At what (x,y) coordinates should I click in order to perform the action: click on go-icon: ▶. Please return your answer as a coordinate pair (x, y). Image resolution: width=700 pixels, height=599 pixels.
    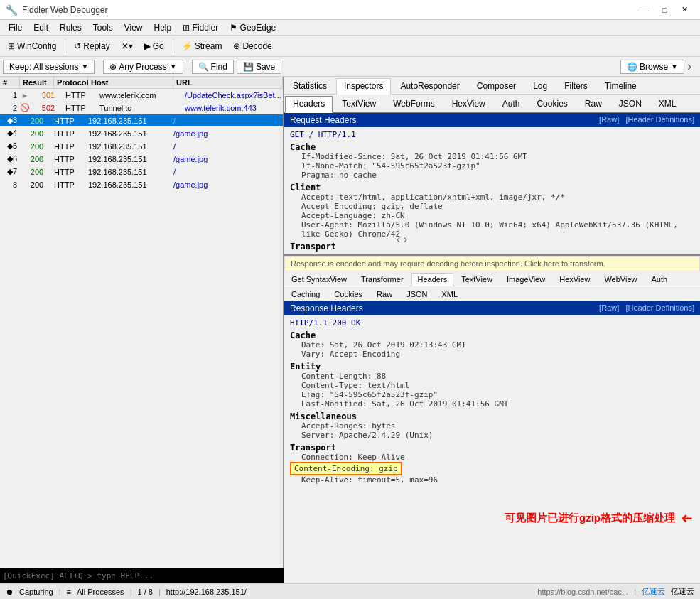
    Looking at the image, I should click on (148, 46).